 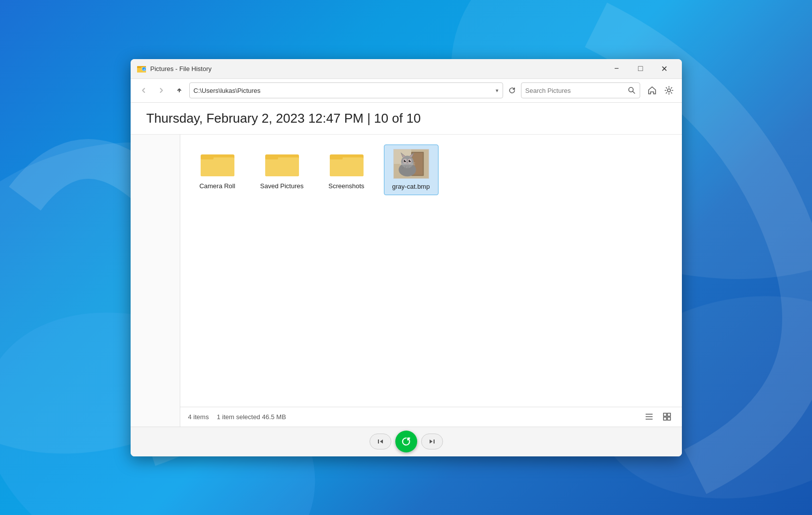 I want to click on previous-version-button, so click(x=380, y=441).